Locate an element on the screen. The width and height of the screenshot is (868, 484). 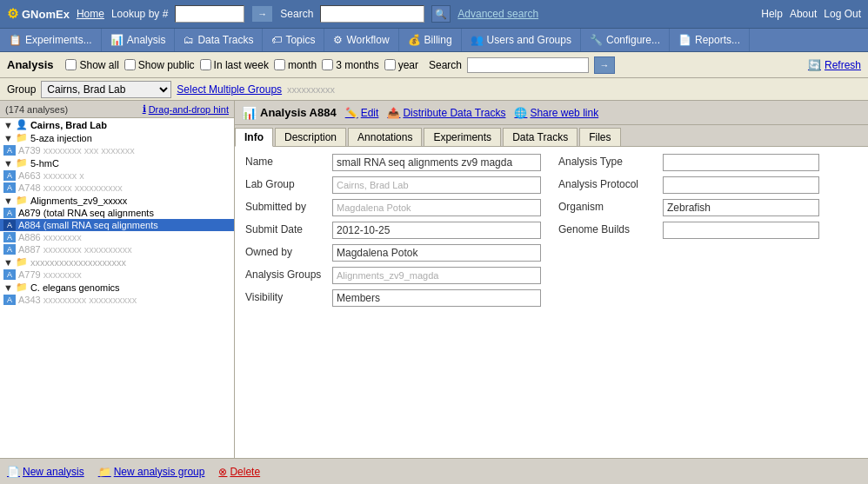
new-analysis-group-link: 📁 New analysis group is located at coordinates (151, 472).